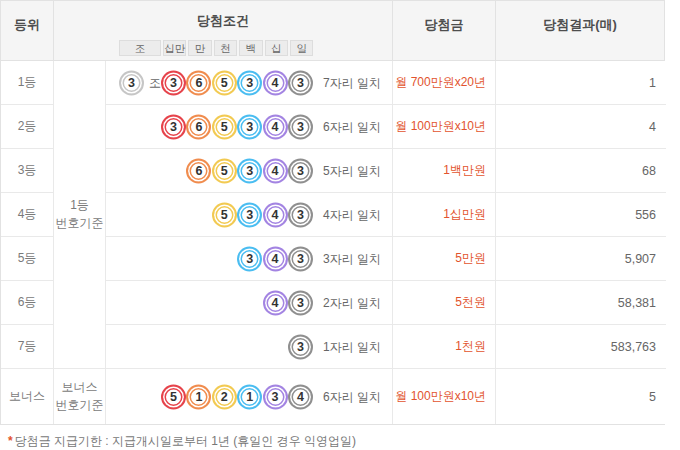 This screenshot has height=450, width=680. I want to click on condition-cell: 3653436자리 일치, so click(250, 127).